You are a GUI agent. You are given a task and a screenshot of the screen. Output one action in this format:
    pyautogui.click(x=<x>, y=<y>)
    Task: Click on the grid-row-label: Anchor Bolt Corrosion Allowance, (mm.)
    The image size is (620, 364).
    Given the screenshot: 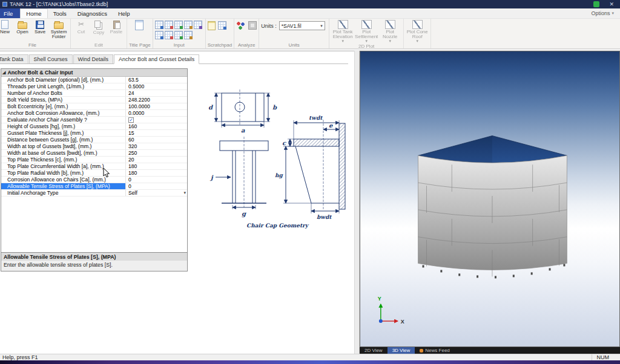 What is the action you would take?
    pyautogui.click(x=64, y=113)
    